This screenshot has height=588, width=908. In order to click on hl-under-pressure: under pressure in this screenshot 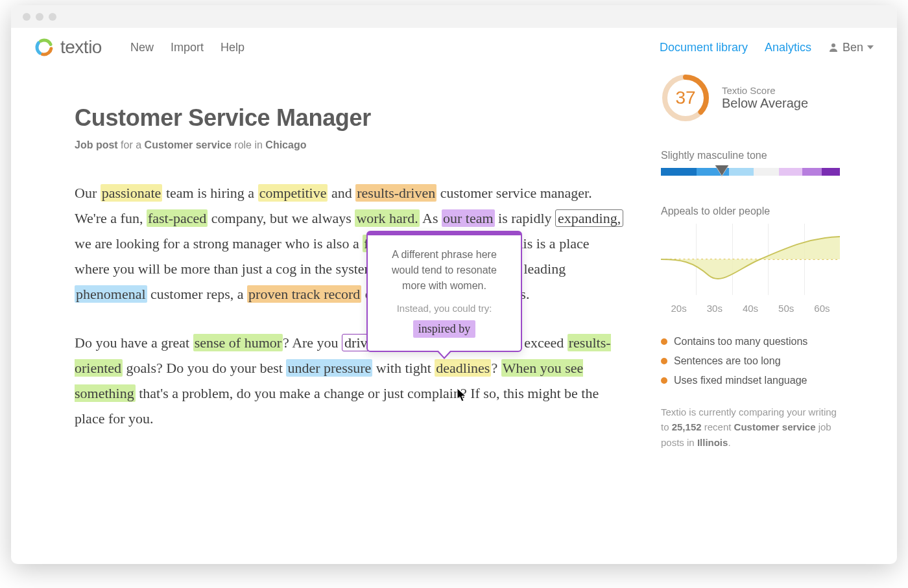, I will do `click(329, 368)`.